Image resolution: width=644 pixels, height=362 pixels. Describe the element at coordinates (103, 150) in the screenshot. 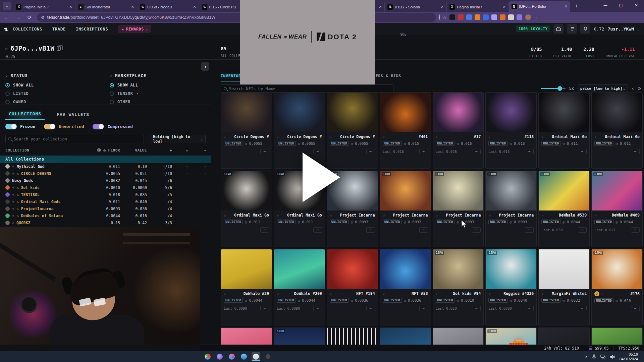

I see `floor-column-header: ⓢ ◎ FLOOR` at that location.